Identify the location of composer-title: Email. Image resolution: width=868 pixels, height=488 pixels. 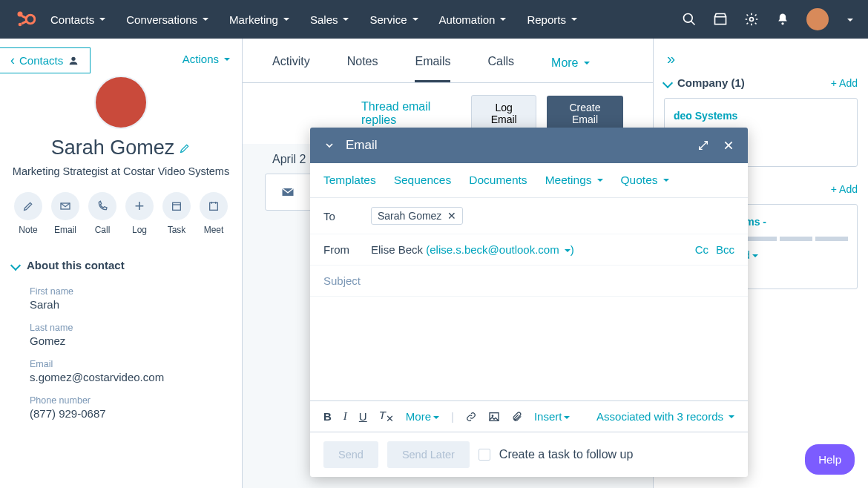
(362, 145).